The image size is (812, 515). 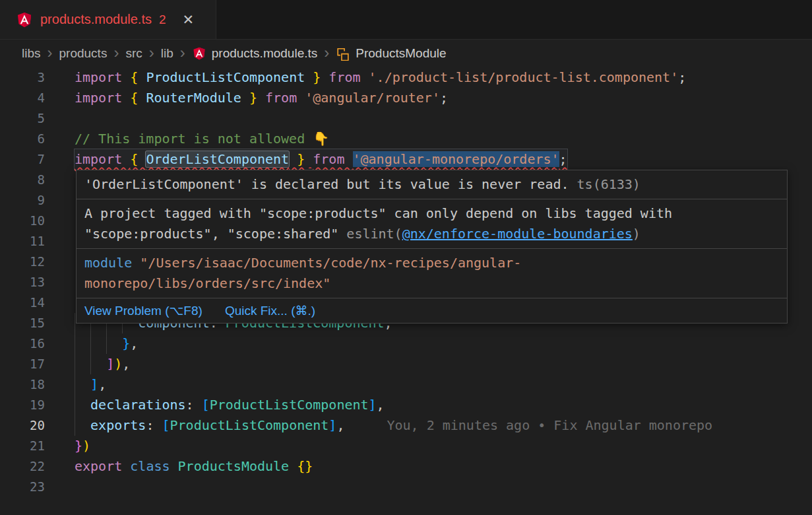 I want to click on line-number: 17, so click(x=22, y=364).